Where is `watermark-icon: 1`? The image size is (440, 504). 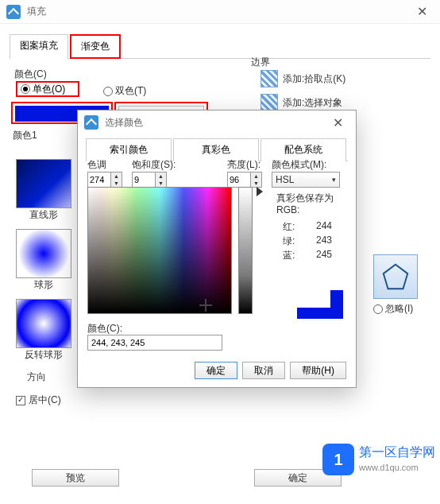 watermark-icon: 1 is located at coordinates (338, 459).